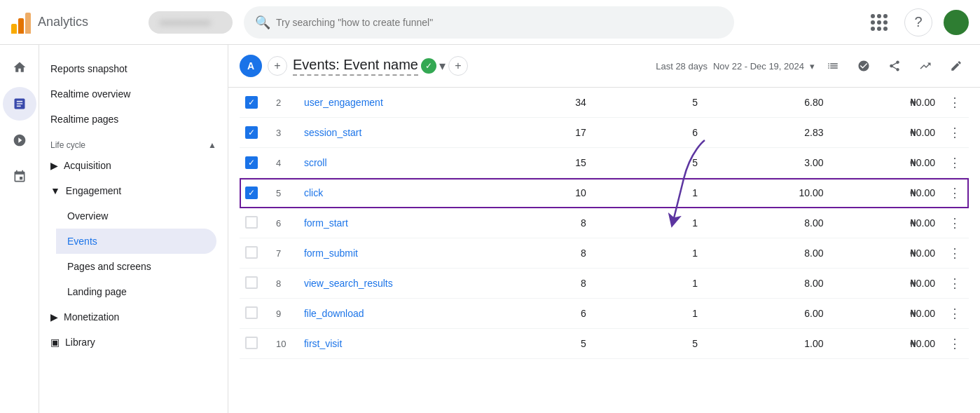 The height and width of the screenshot is (413, 980). I want to click on nav-acquisition: ▶ Acquisition, so click(127, 165).